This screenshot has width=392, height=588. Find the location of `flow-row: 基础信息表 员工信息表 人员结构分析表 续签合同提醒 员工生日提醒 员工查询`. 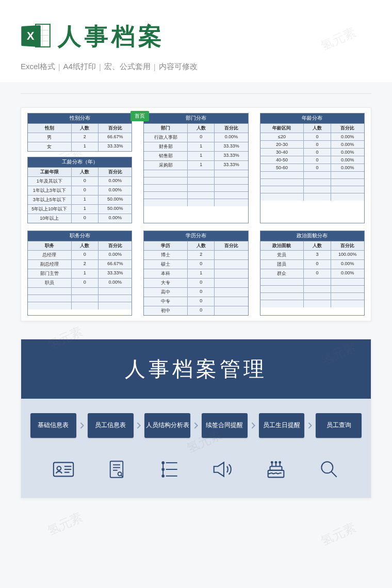

flow-row: 基础信息表 员工信息表 人员结构分析表 续签合同提醒 员工生日提醒 员工查询 is located at coordinates (196, 426).